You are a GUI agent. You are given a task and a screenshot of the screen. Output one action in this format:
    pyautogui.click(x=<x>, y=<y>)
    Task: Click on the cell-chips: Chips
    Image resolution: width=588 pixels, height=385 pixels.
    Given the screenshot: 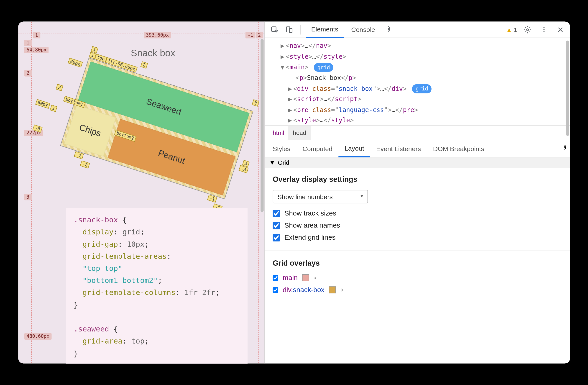 What is the action you would take?
    pyautogui.click(x=90, y=131)
    